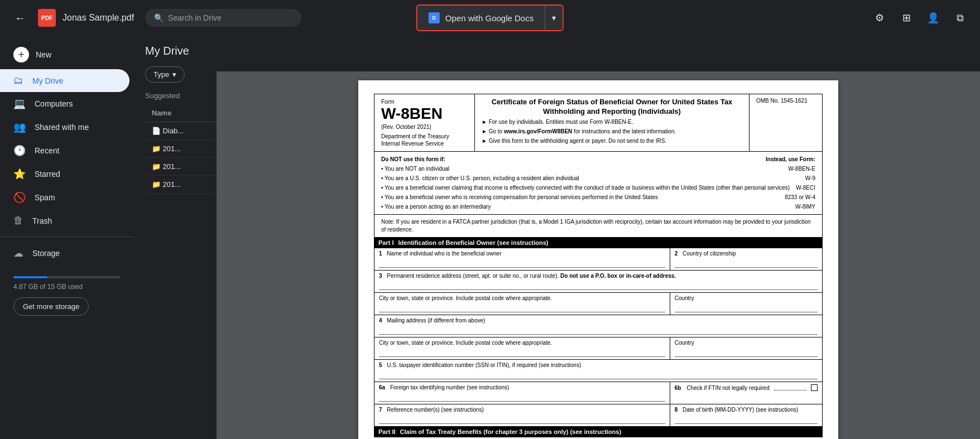 Image resolution: width=980 pixels, height=439 pixels. I want to click on new-button: + New, so click(65, 55).